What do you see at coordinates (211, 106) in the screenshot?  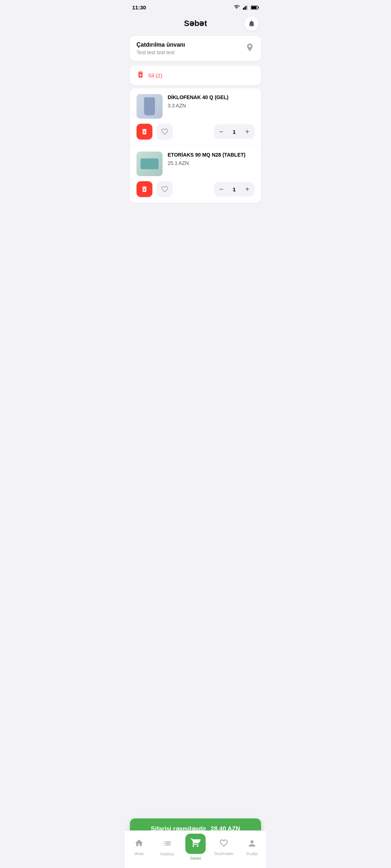 I see `product-price-1: 3.3 AZN` at bounding box center [211, 106].